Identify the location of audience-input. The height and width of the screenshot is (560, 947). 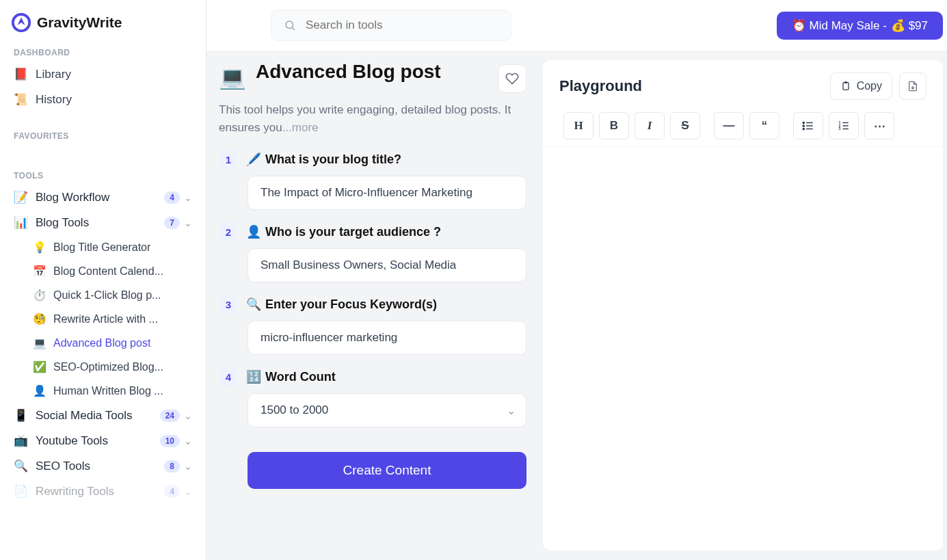
(387, 265).